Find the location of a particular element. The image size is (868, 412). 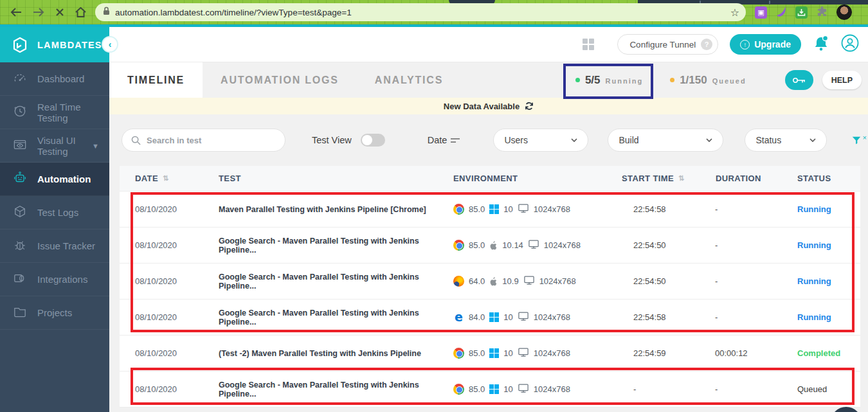

configure-tunnel-button: Configure Tunnel ? is located at coordinates (667, 44).